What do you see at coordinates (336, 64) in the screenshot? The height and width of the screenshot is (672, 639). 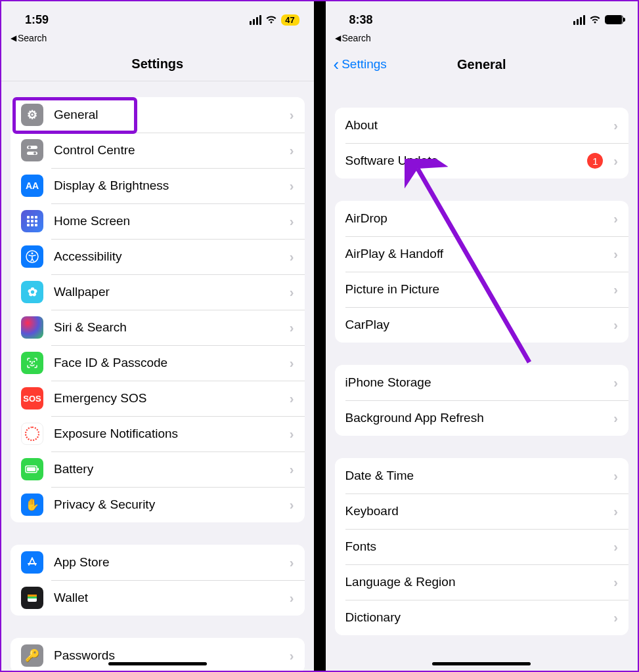 I see `chevron-left-icon: ‹` at bounding box center [336, 64].